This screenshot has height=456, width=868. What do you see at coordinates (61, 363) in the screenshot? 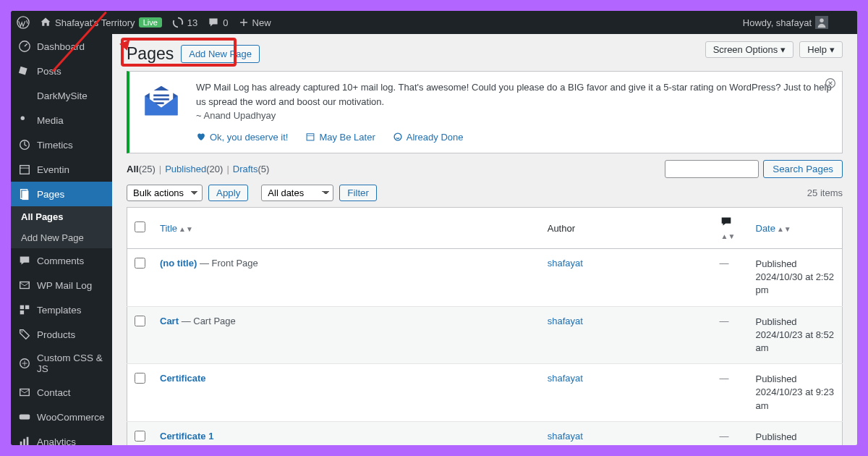
I see `sidebar-item-customcss: Custom CSS & JS` at bounding box center [61, 363].